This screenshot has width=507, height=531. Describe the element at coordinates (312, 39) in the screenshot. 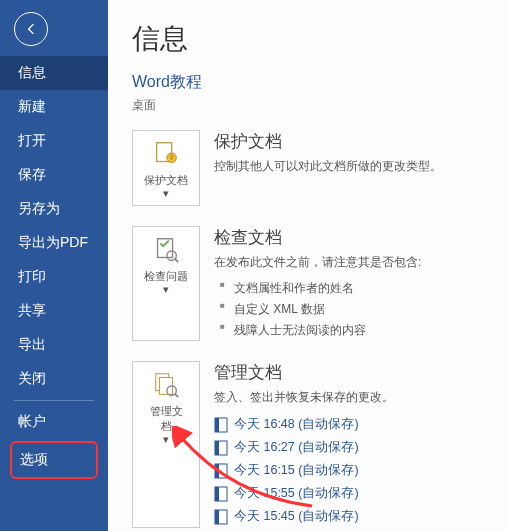

I see `page-title: 信息` at that location.